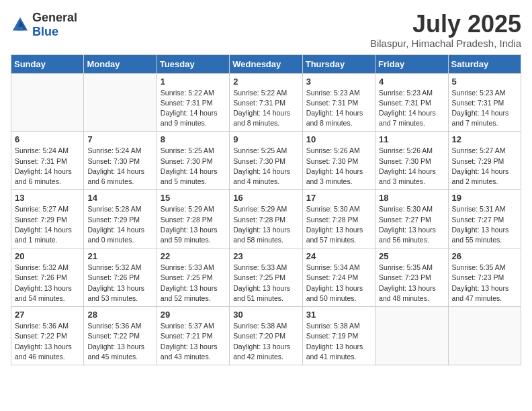  I want to click on calendar-cell: 29Sunrise: 5:37 AM Sunset: 7:21 PM Dayli…, so click(193, 336).